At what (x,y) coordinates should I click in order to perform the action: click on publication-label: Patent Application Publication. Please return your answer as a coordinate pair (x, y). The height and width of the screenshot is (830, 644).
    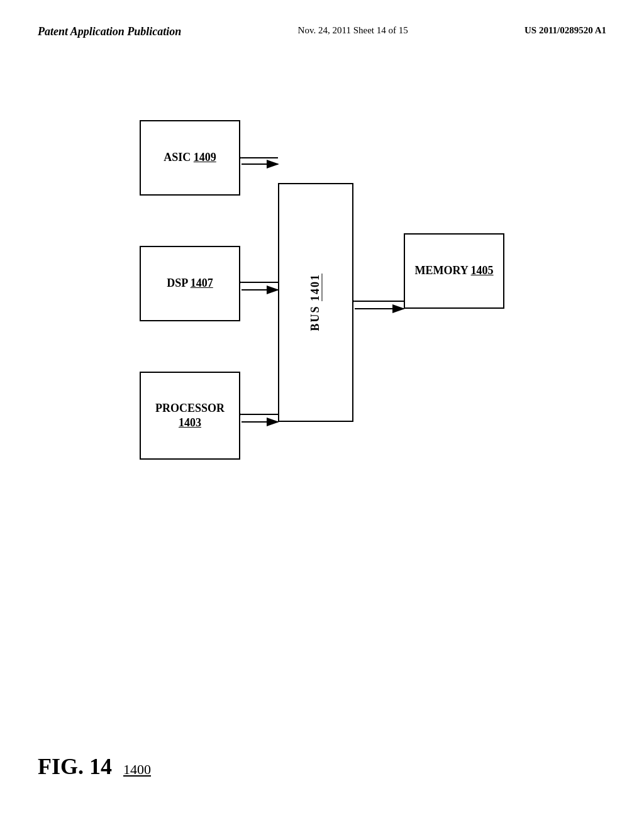
    Looking at the image, I should click on (109, 31).